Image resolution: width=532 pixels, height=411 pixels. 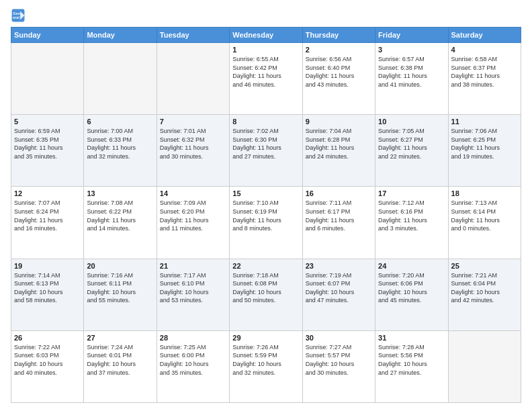 What do you see at coordinates (412, 223) in the screenshot?
I see `calendar-cell: 17Sunrise: 7:12 AM Sunset: 6:16 PM Dayli…` at bounding box center [412, 223].